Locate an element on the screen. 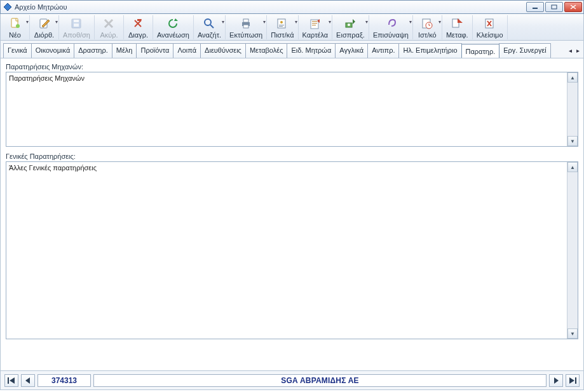  tab-3: Μέλη is located at coordinates (125, 51).